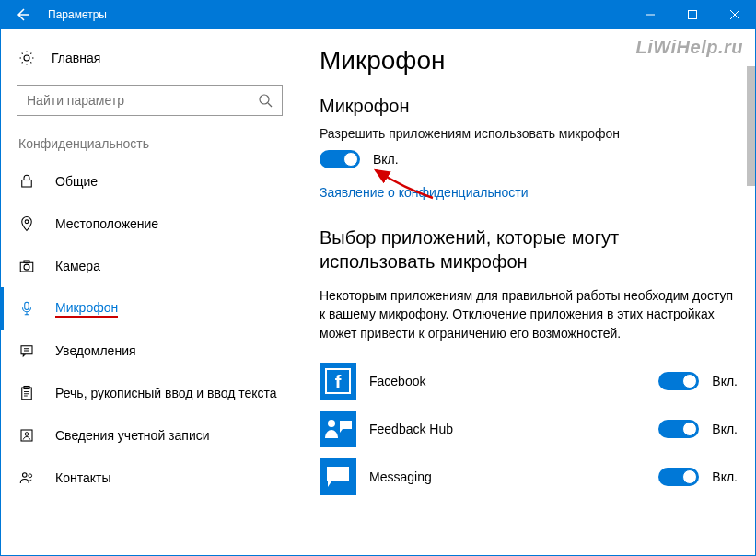 The width and height of the screenshot is (756, 556). Describe the element at coordinates (158, 393) in the screenshot. I see `nav-item-speech: Речь, рукописный ввод и ввод текста` at that location.